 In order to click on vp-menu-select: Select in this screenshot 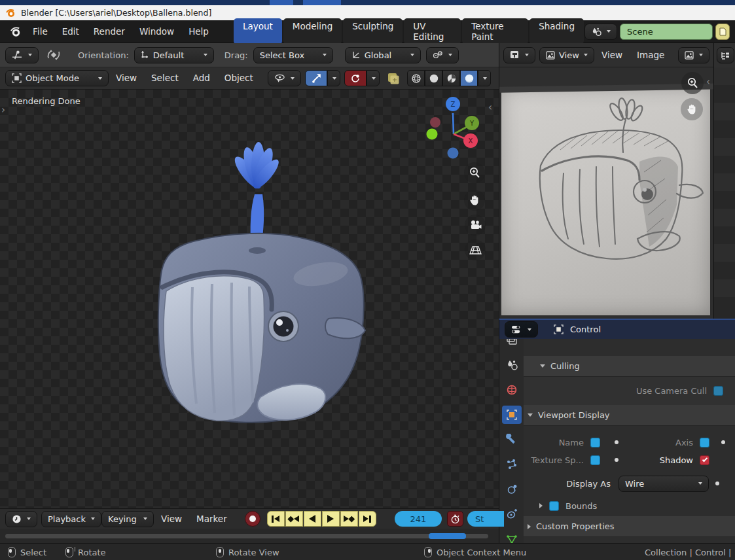, I will do `click(165, 79)`.